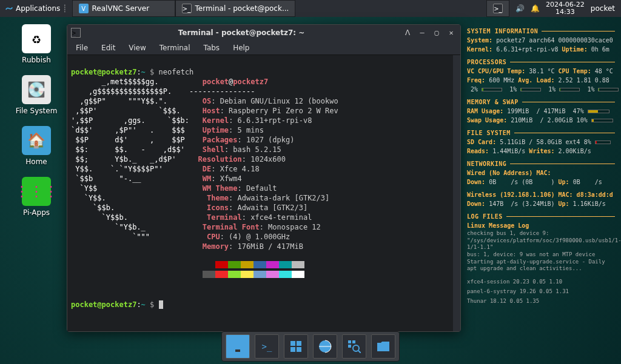 Image resolution: width=621 pixels, height=364 pixels. I want to click on cpu1-bar, so click(531, 90).